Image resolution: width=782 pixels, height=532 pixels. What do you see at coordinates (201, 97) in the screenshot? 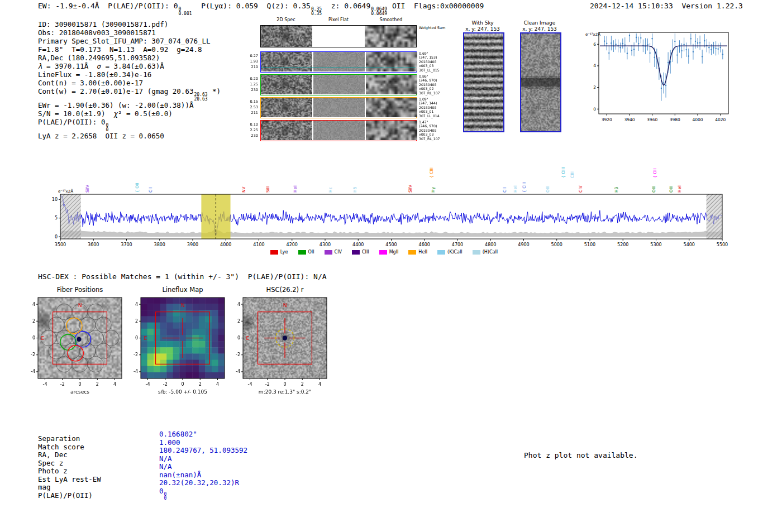
I see `stacked-fraction: 20.6320.63` at bounding box center [201, 97].